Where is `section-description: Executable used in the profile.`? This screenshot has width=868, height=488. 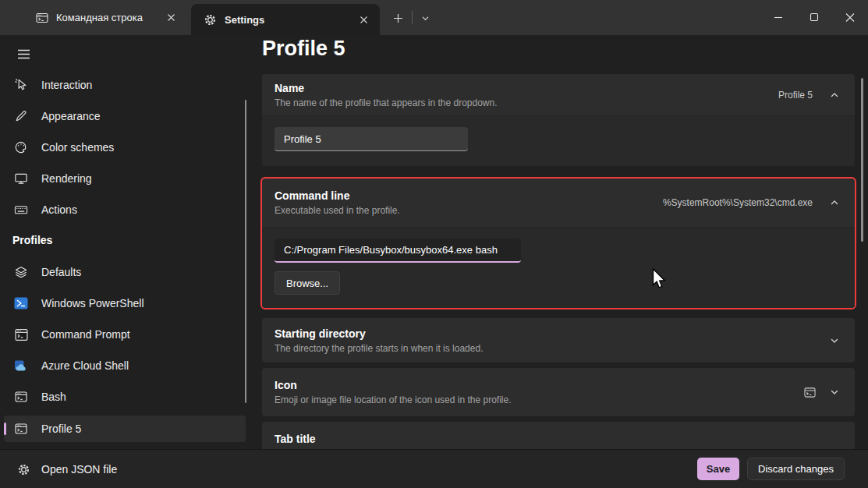
section-description: Executable used in the profile. is located at coordinates (469, 210).